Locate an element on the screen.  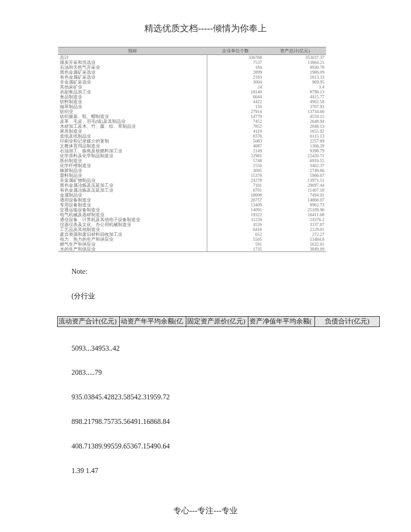
row-assets: 13734.66 is located at coordinates (295, 112).